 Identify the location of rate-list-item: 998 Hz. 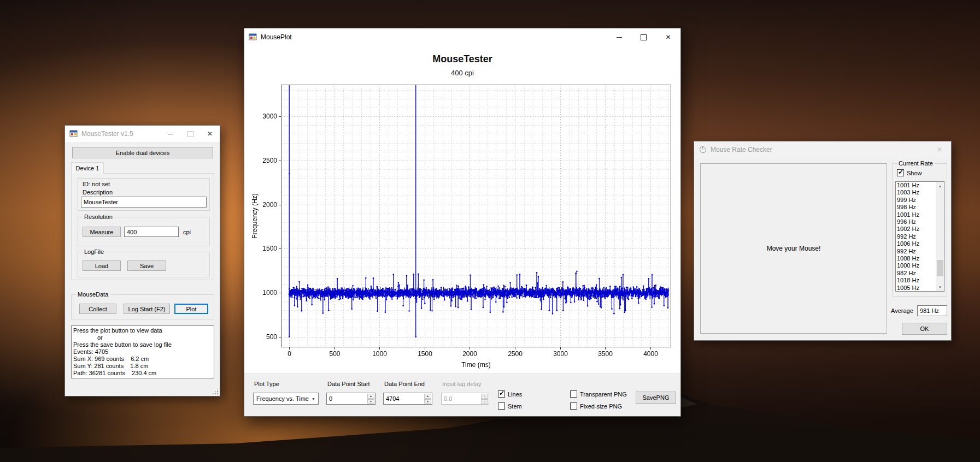
(916, 208).